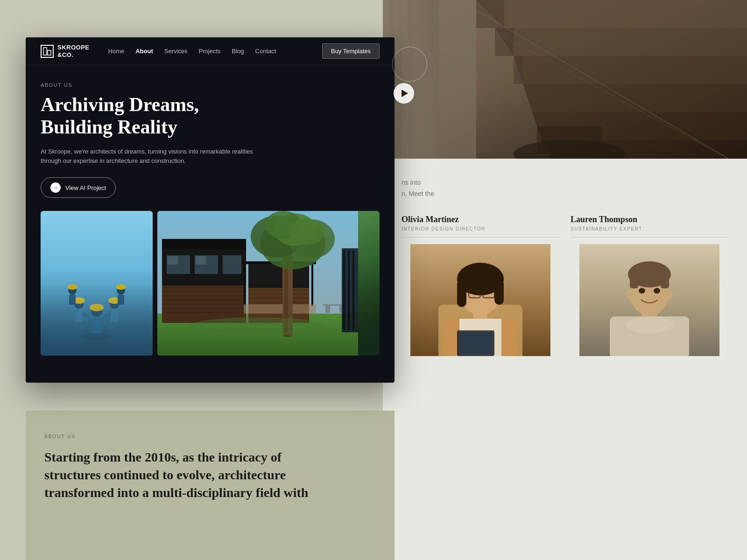 The image size is (747, 560). I want to click on nav-about: About, so click(144, 51).